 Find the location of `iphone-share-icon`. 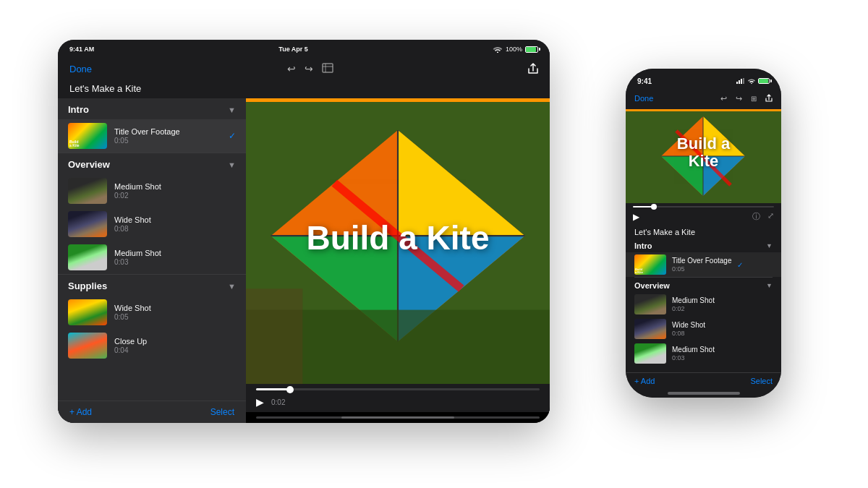

iphone-share-icon is located at coordinates (769, 98).